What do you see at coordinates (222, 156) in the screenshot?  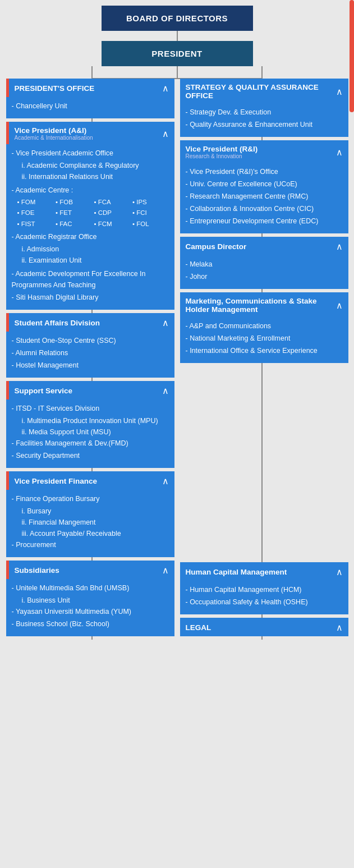 I see `vp-ri-subtitle: Research & Innovation` at bounding box center [222, 156].